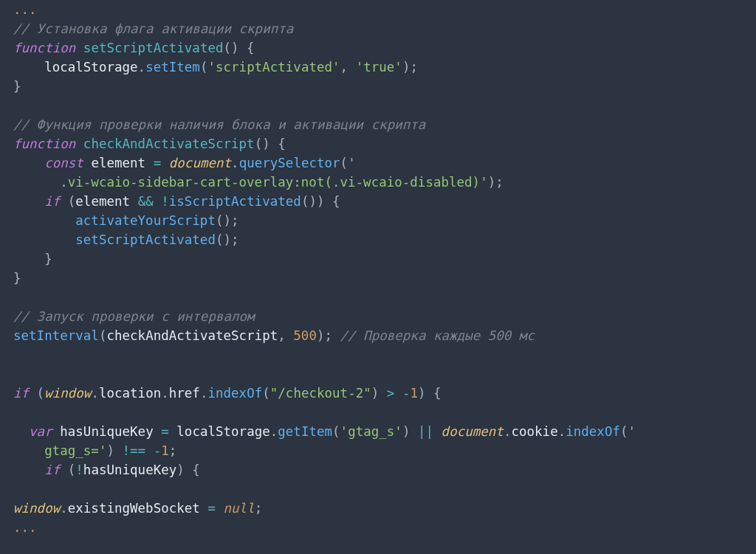 The height and width of the screenshot is (554, 756). Describe the element at coordinates (251, 182) in the screenshot. I see `code-token: .vi-wcaio-sidebar-cart-overlay:not(.vi-w…` at that location.